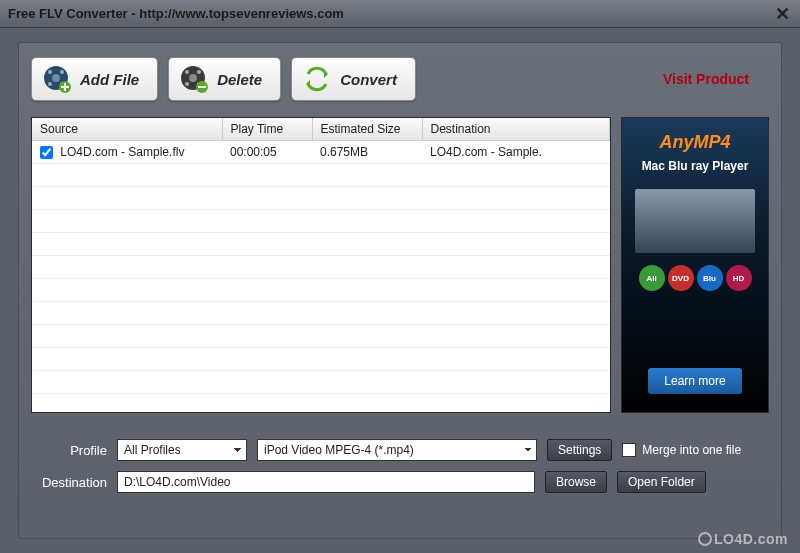  I want to click on bottom-controls: Profile All Profiles iPod Video MPEG-4 (…, so click(400, 466).